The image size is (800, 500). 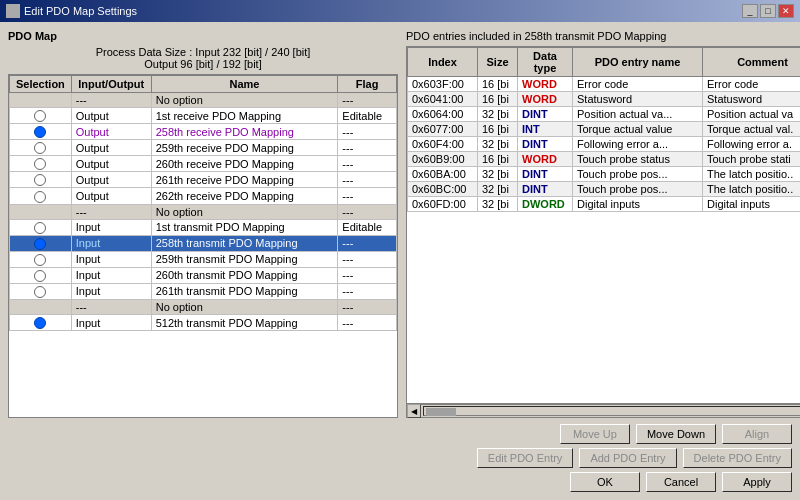 I want to click on name-cell: 260th transmit PDO Mapping, so click(x=244, y=275).